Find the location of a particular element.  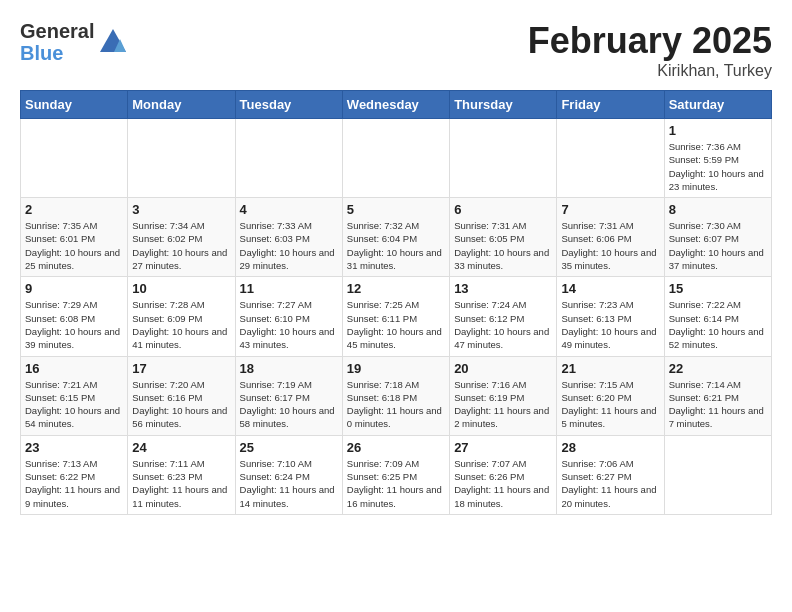

day-number: 27 is located at coordinates (503, 448).